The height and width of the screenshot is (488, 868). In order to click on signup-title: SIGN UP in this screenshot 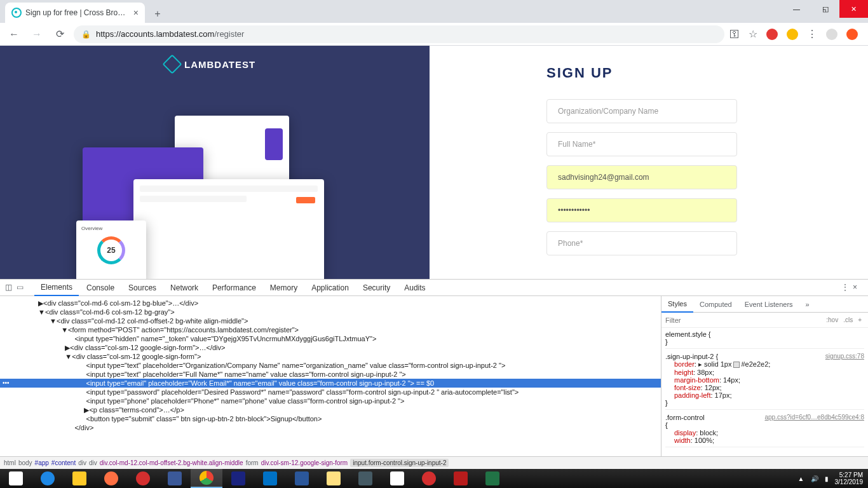, I will do `click(642, 73)`.